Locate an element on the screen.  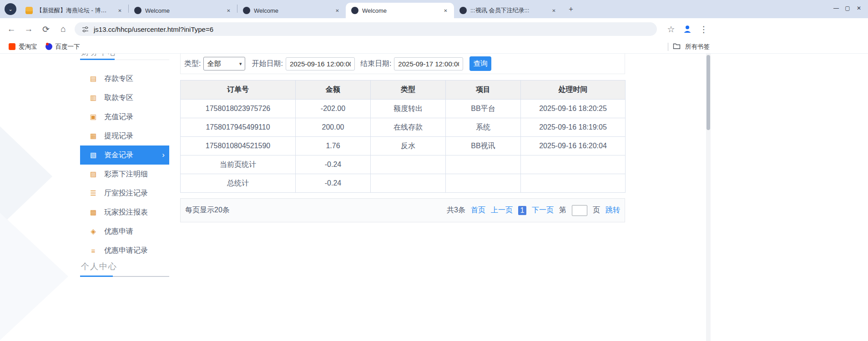
sidebar-item-promo-record: ≡ 优惠申请记录 is located at coordinates (125, 251).